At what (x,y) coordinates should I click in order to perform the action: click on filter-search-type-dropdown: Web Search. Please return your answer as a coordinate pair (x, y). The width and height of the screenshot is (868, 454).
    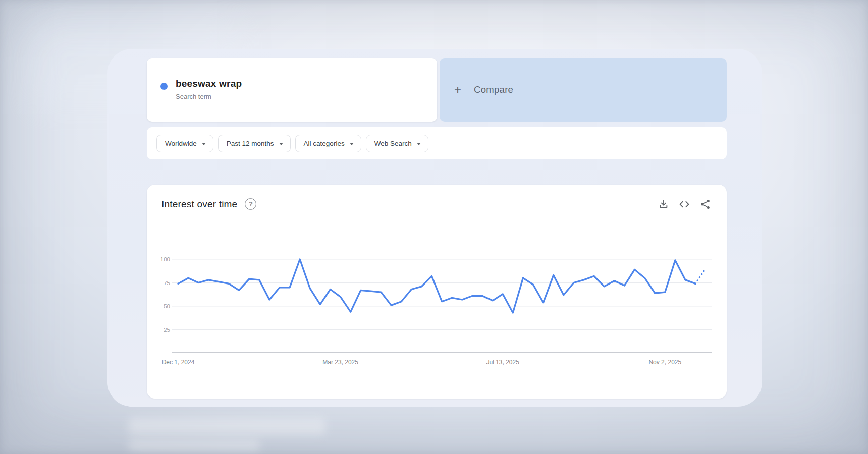
    Looking at the image, I should click on (397, 143).